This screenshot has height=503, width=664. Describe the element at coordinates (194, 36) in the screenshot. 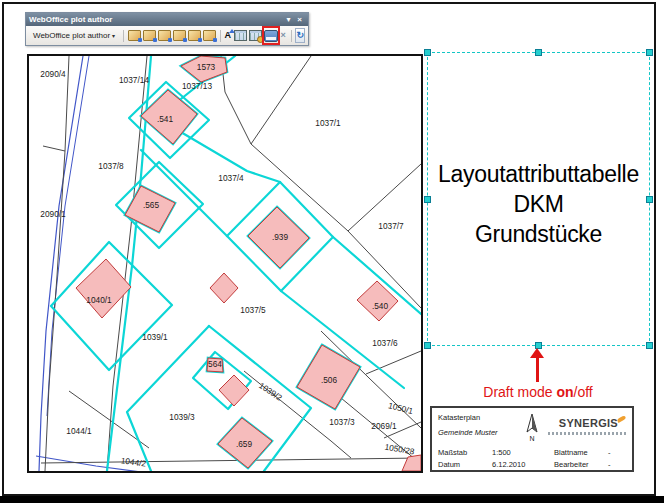

I see `export-plot-button` at that location.